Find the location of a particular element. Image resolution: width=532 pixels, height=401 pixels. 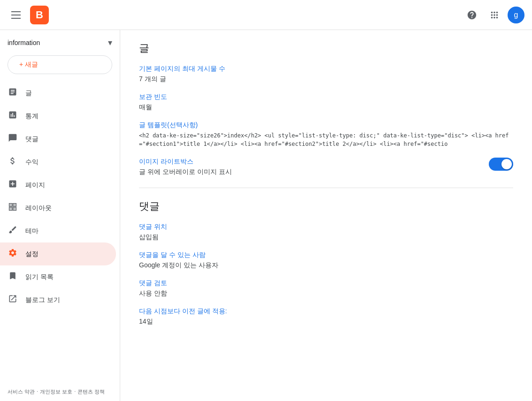

sidebar-item-comments: 댓글 is located at coordinates (58, 139).